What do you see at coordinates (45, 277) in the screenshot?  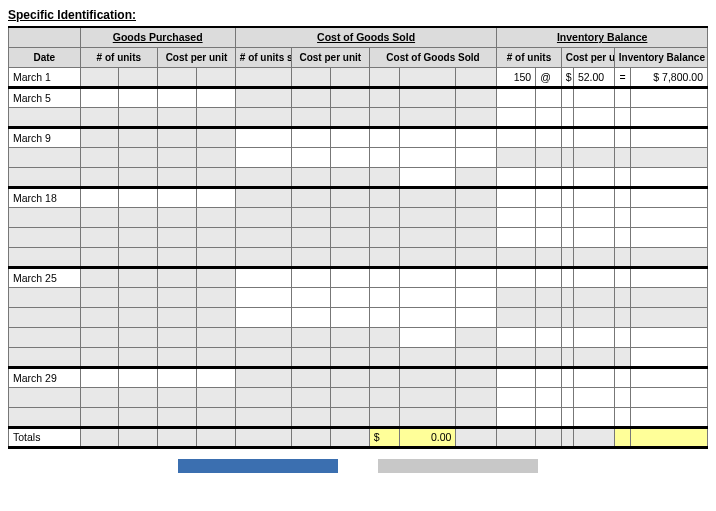 I see `date-cell: March 25` at bounding box center [45, 277].